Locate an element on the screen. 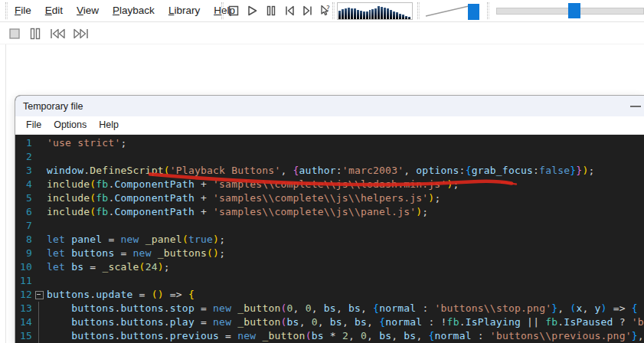  next-icon is located at coordinates (308, 11).